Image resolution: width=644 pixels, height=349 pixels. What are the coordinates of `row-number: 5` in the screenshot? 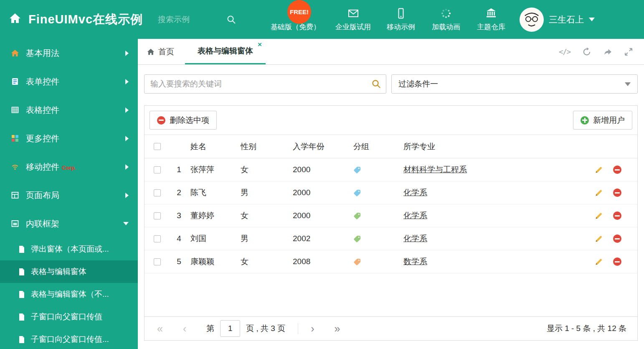 It's located at (179, 262).